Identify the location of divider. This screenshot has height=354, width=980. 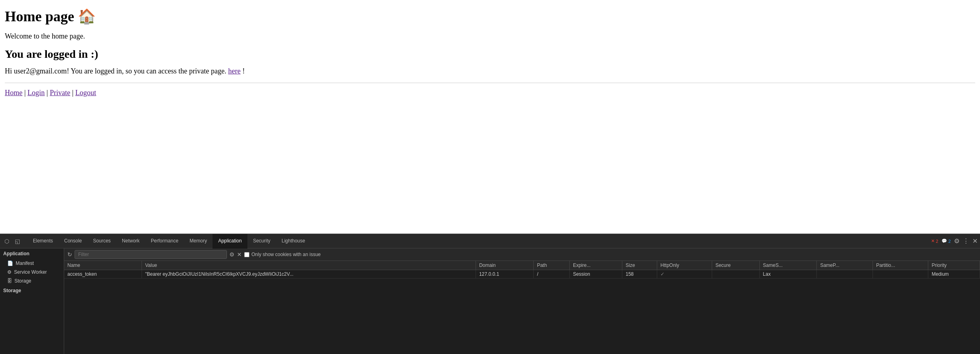
(490, 83).